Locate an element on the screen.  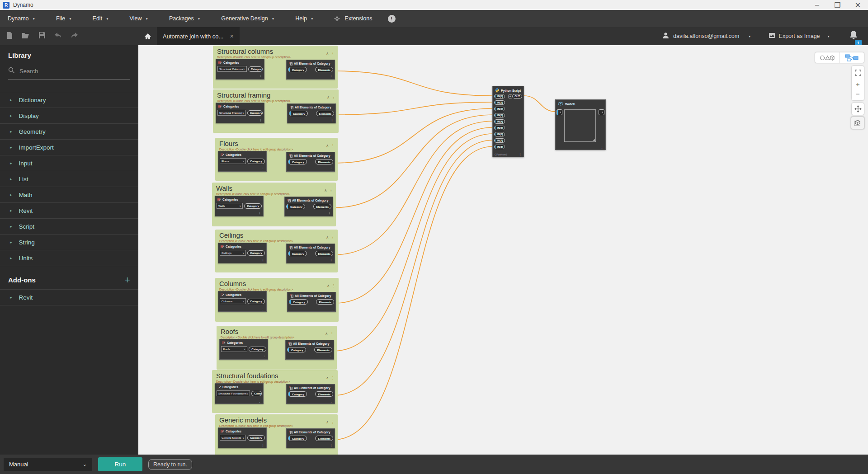
python-engine-label: CPython3 is located at coordinates (501, 155).